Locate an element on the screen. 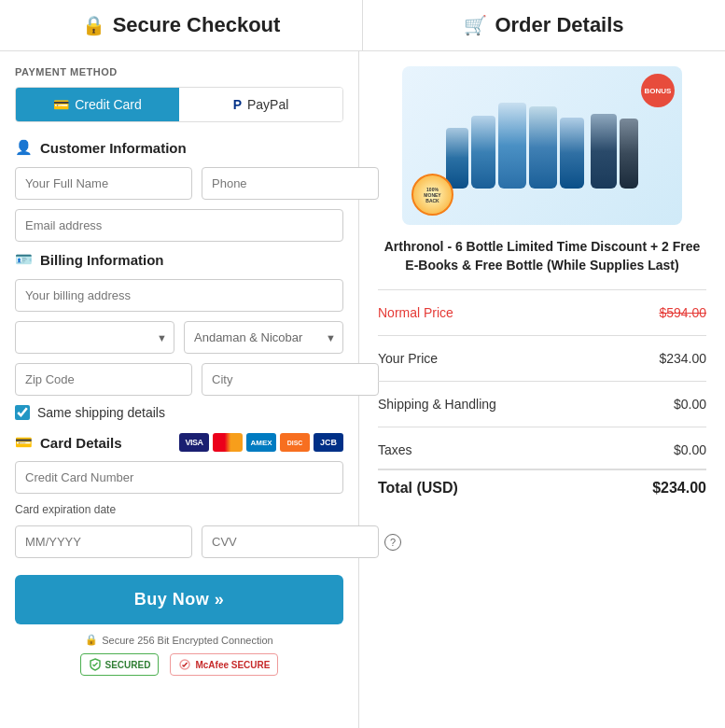  taxes-row: Taxes $0.00 is located at coordinates (542, 450).